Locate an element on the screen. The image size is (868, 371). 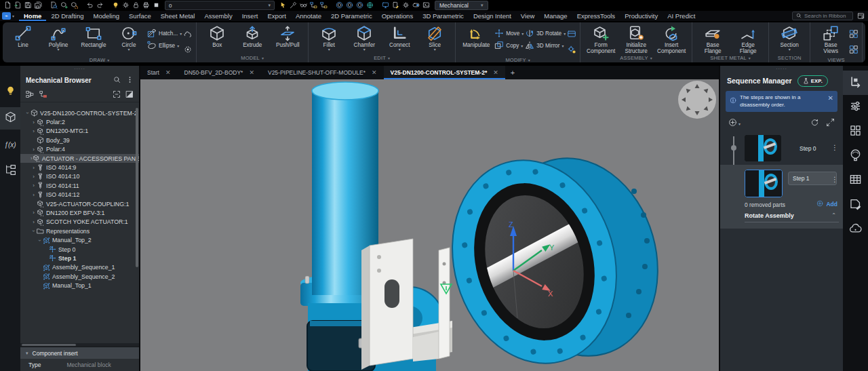
document-tab: V25-DN1200-CONTROL-SYSTEM-2*✕ is located at coordinates (445, 73).